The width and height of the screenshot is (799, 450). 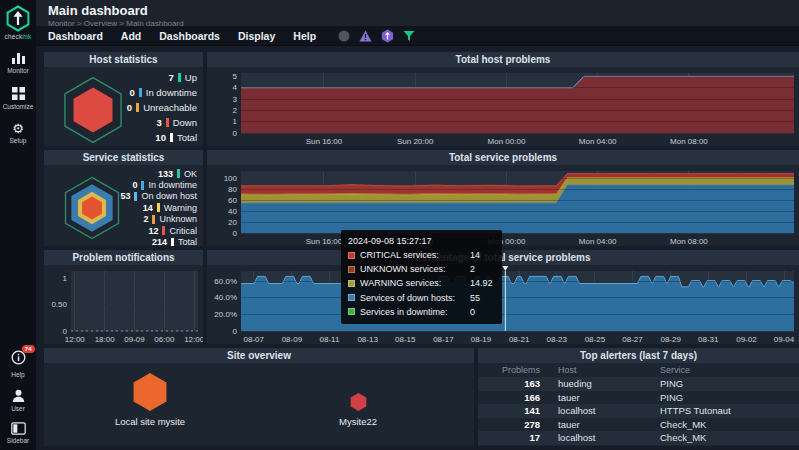 I want to click on table-row: 278tauerCheck_MK, so click(x=638, y=425).